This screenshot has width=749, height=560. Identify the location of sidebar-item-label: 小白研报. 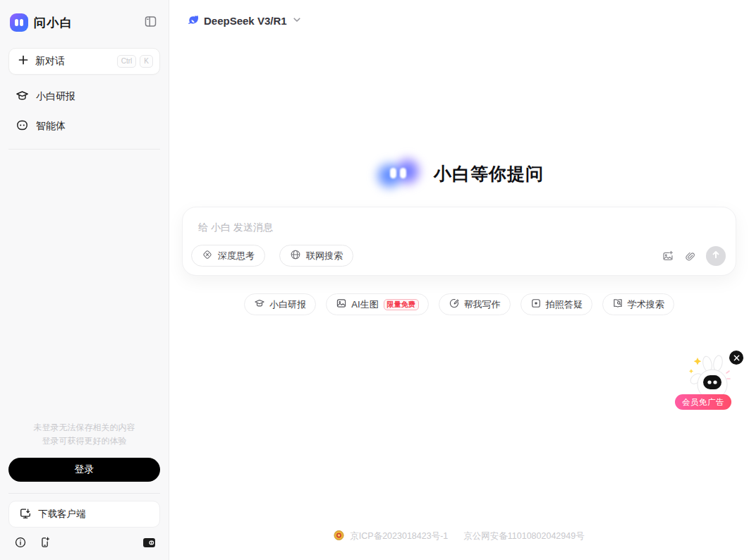
(56, 97).